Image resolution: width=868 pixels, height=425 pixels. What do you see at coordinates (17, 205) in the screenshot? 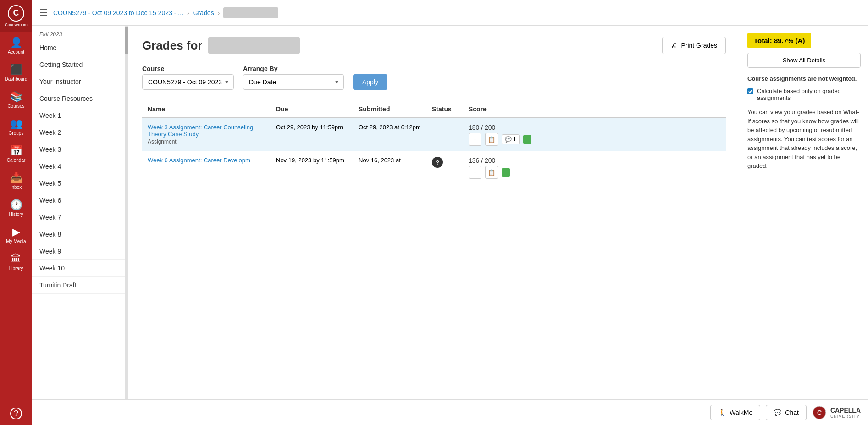
I see `history-icon: 🕐` at bounding box center [17, 205].